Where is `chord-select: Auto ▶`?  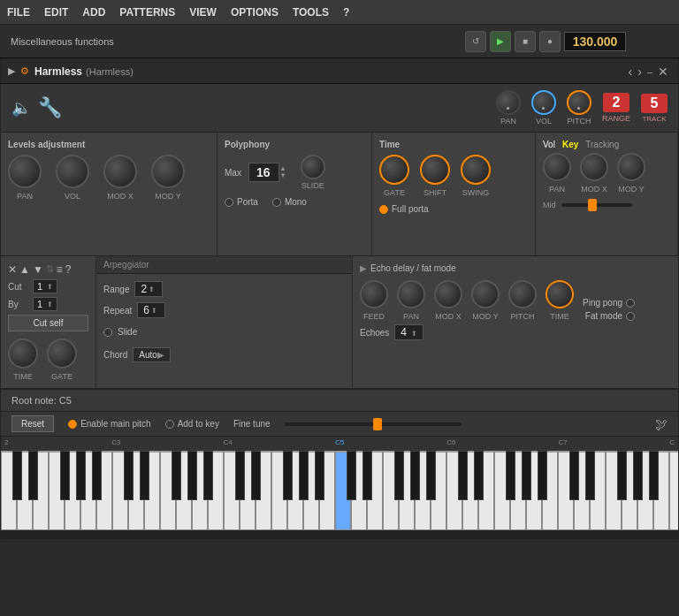 chord-select: Auto ▶ is located at coordinates (152, 355).